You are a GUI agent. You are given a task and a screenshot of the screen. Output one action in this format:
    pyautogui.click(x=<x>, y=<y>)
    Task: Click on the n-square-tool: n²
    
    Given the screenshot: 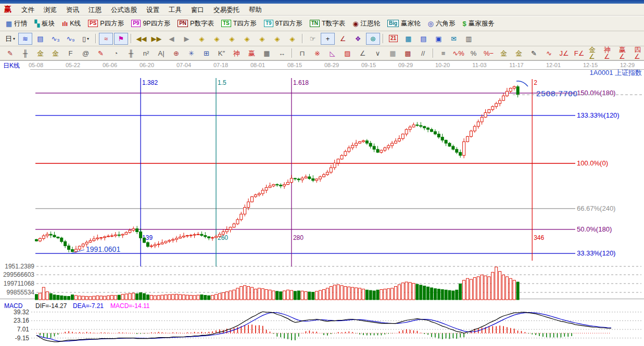 What is the action you would take?
    pyautogui.click(x=146, y=53)
    